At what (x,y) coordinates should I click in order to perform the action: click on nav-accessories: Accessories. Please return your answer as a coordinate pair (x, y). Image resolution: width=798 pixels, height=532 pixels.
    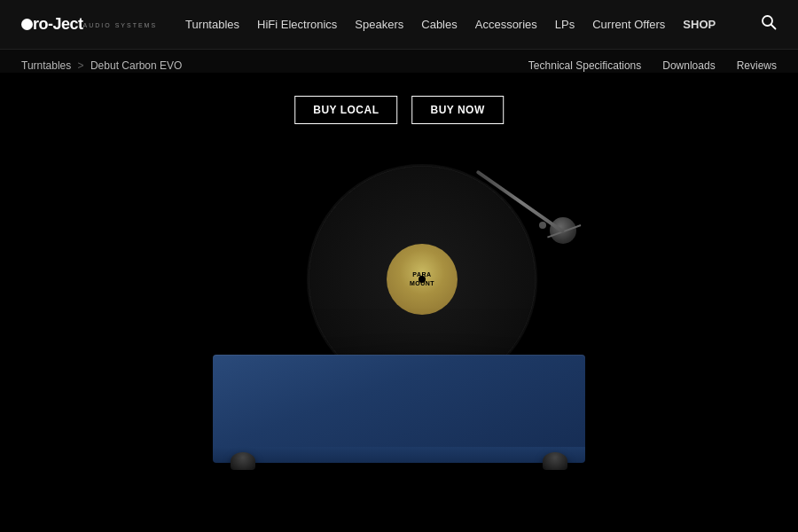
    Looking at the image, I should click on (506, 25).